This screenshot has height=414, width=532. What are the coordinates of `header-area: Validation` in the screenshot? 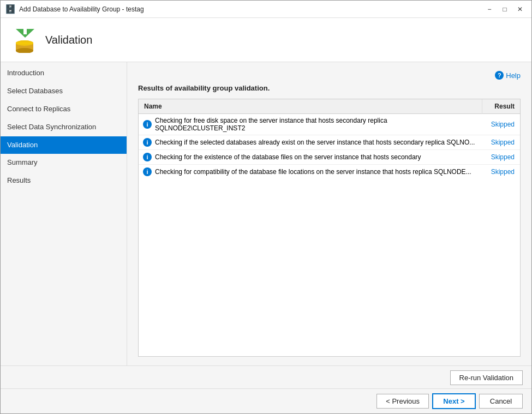 It's located at (266, 40).